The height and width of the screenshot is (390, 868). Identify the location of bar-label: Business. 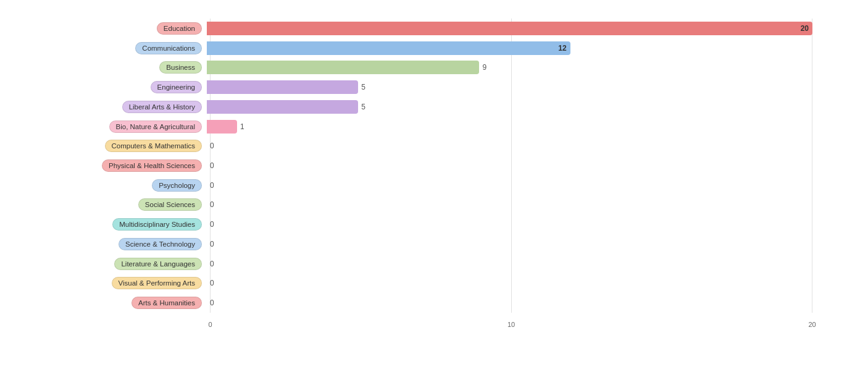
(112, 67).